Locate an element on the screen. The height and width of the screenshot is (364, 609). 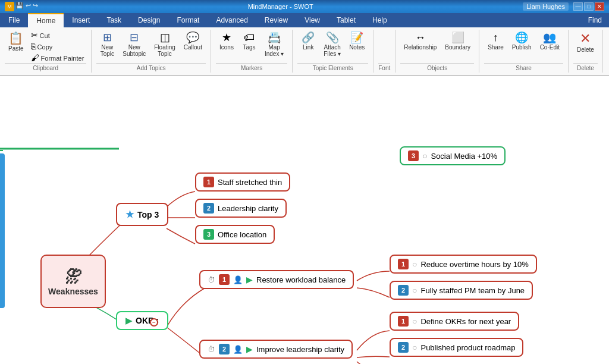
star-icon: ★ is located at coordinates (130, 214).